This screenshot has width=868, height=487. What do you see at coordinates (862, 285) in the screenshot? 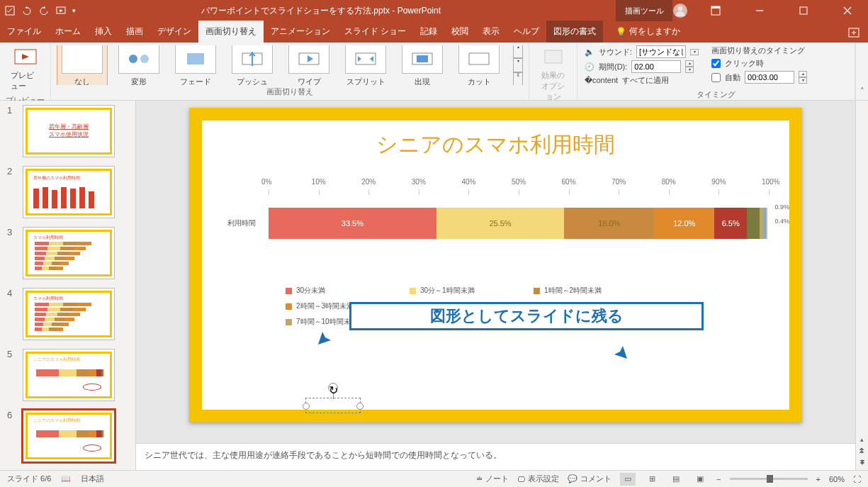
I see `vertical-scrollbar: ▴ ⯭ ⯯` at bounding box center [862, 285].